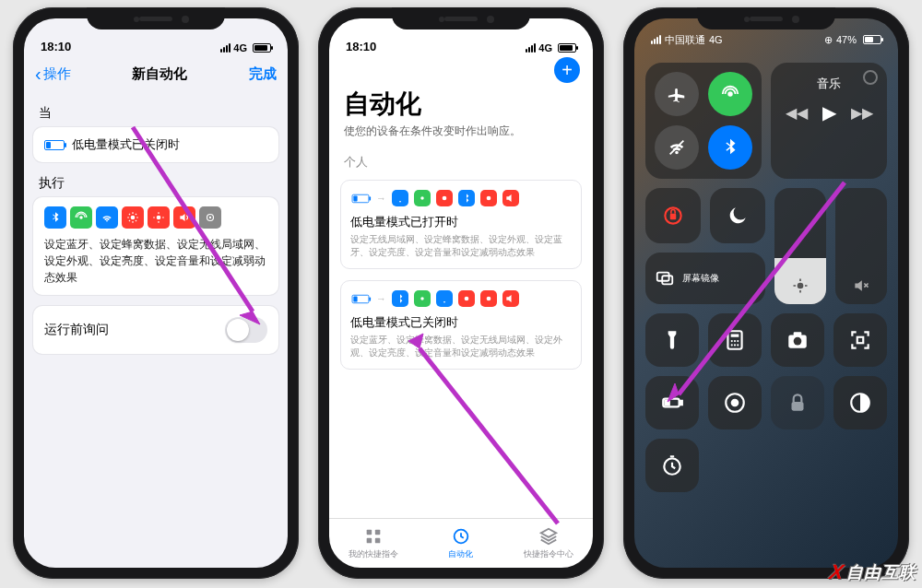  What do you see at coordinates (862, 112) in the screenshot?
I see `next-track-button: ▶▶` at bounding box center [862, 112].